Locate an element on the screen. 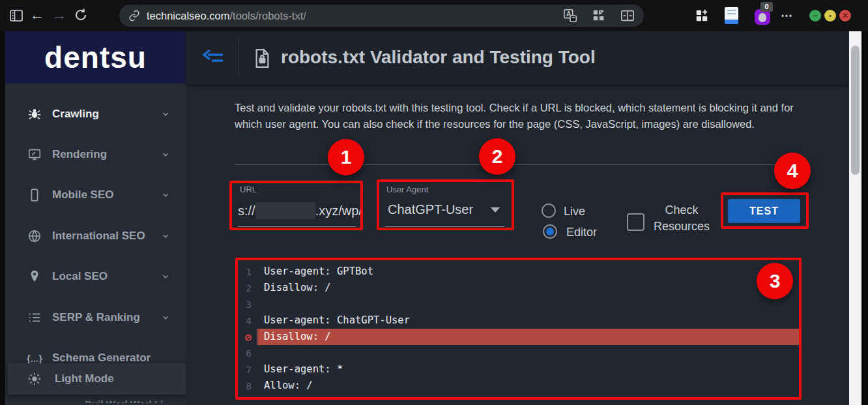 This screenshot has height=405, width=868. maximize-button: ▪ is located at coordinates (830, 16).